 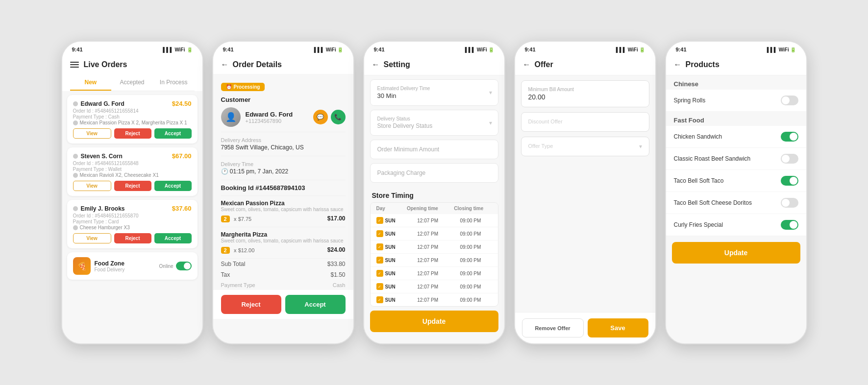 I want to click on timing-check-0: ✓, so click(x=380, y=220).